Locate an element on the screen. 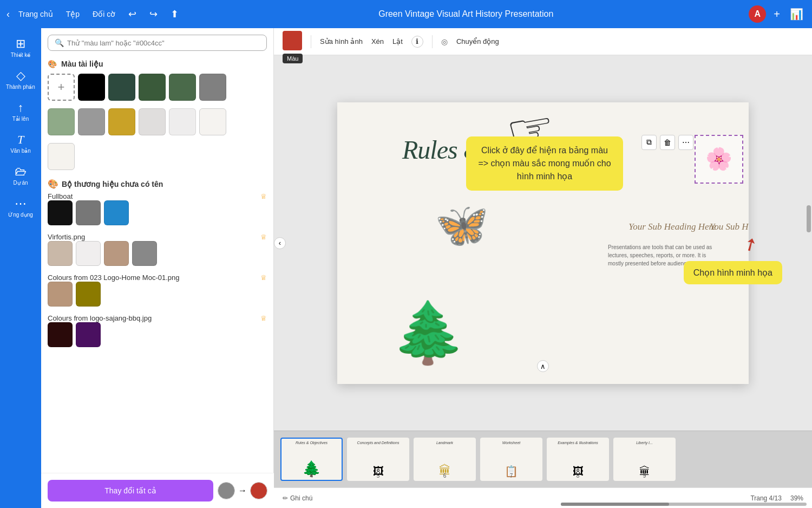  sidebar-item-upload: ↑ Tải lên is located at coordinates (21, 112).